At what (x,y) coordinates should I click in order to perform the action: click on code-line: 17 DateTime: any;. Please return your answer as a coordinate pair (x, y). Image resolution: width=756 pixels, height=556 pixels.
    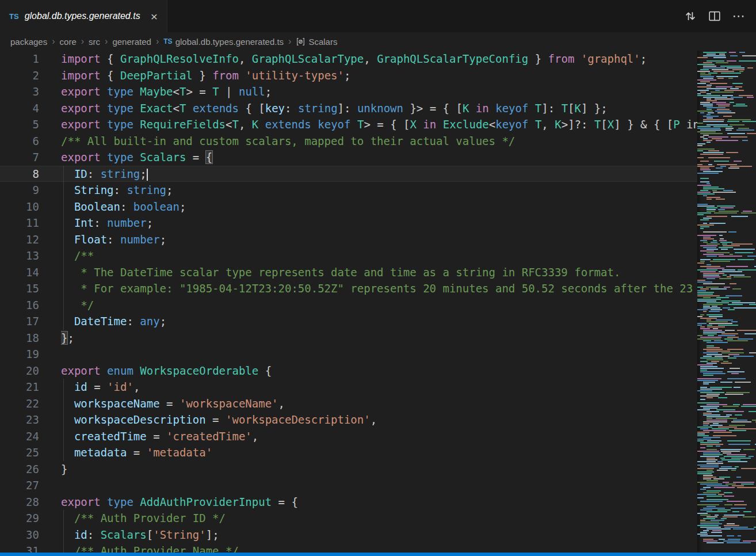
    Looking at the image, I should click on (349, 321).